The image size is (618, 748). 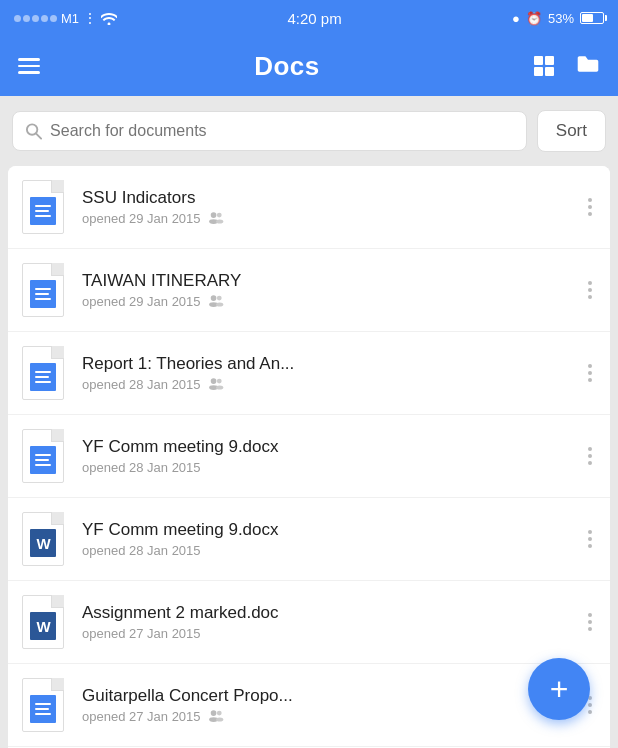 What do you see at coordinates (29, 66) in the screenshot?
I see `menu-button` at bounding box center [29, 66].